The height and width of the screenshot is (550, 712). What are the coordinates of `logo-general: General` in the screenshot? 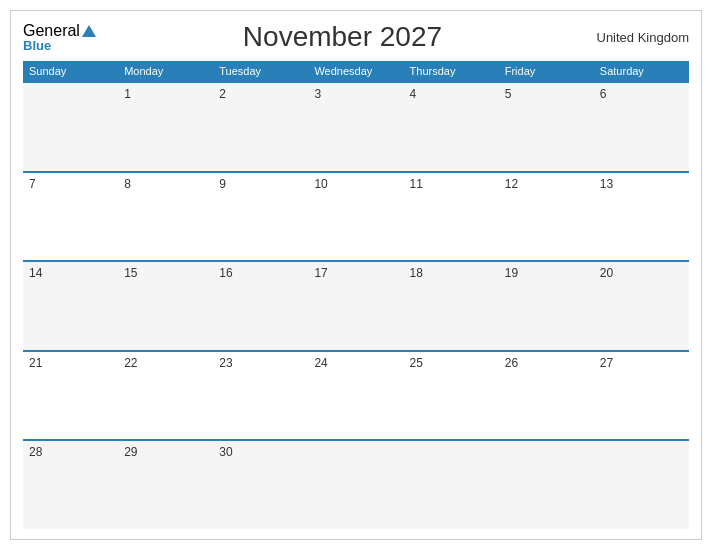 It's located at (60, 31).